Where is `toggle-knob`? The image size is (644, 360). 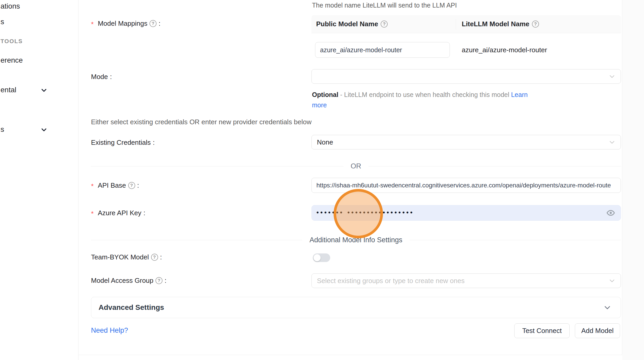 toggle-knob is located at coordinates (317, 258).